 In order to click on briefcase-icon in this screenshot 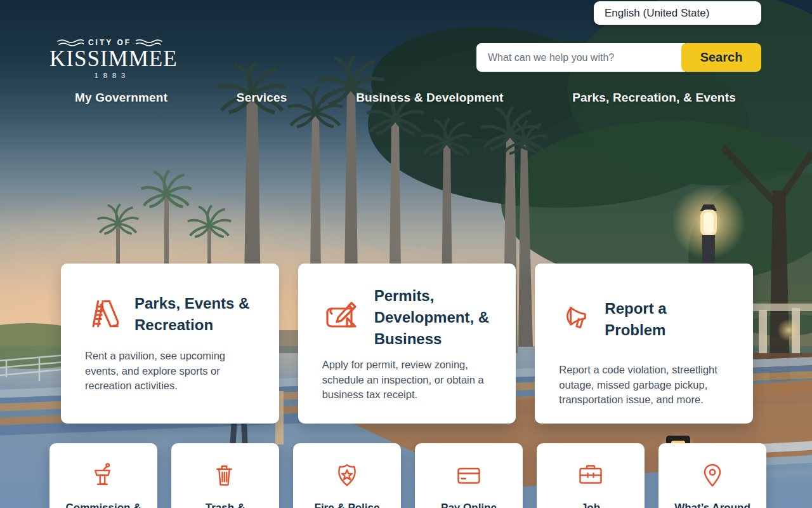, I will do `click(591, 476)`.